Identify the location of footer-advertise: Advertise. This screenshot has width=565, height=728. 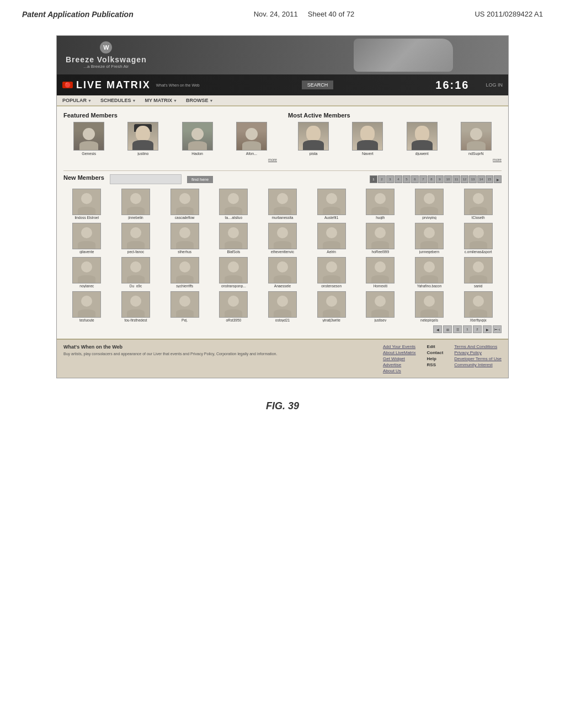
(399, 365).